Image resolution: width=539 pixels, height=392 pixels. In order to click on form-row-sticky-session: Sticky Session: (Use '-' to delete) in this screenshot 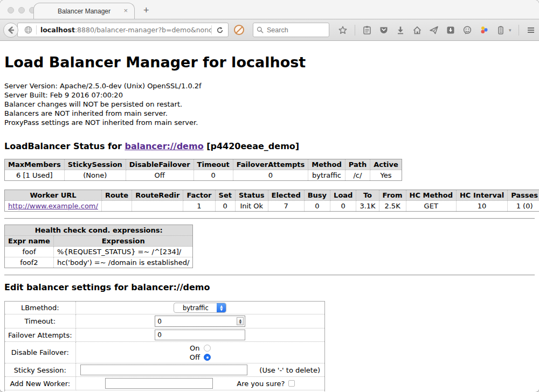, I will do `click(165, 370)`.